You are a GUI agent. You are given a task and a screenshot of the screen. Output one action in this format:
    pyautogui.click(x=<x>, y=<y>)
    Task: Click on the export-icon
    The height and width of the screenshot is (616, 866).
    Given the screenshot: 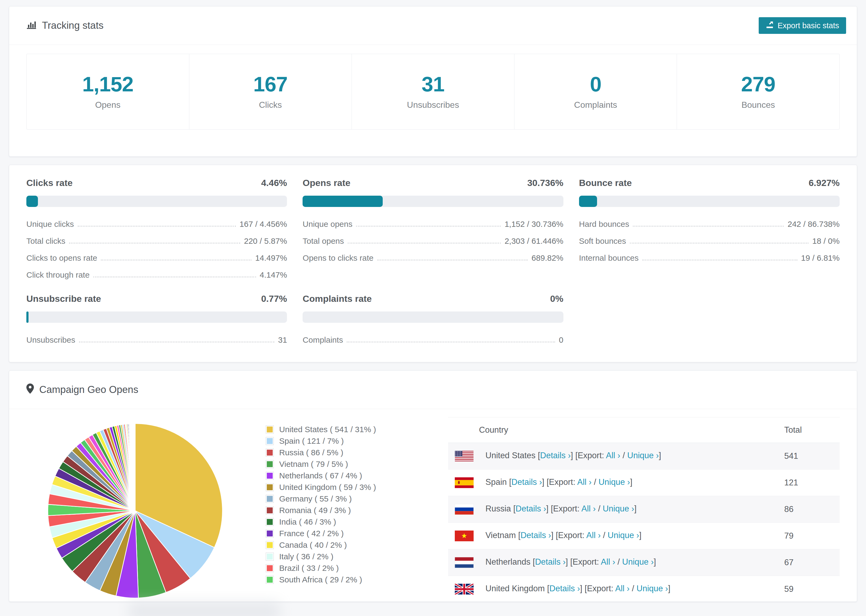 What is the action you would take?
    pyautogui.click(x=770, y=26)
    